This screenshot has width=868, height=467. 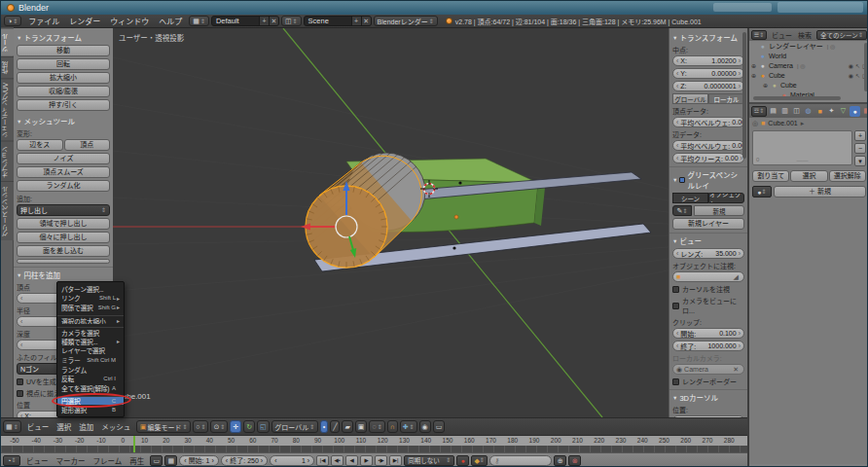 I want to click on limit-to-visible-toggle: ▣, so click(x=362, y=426).